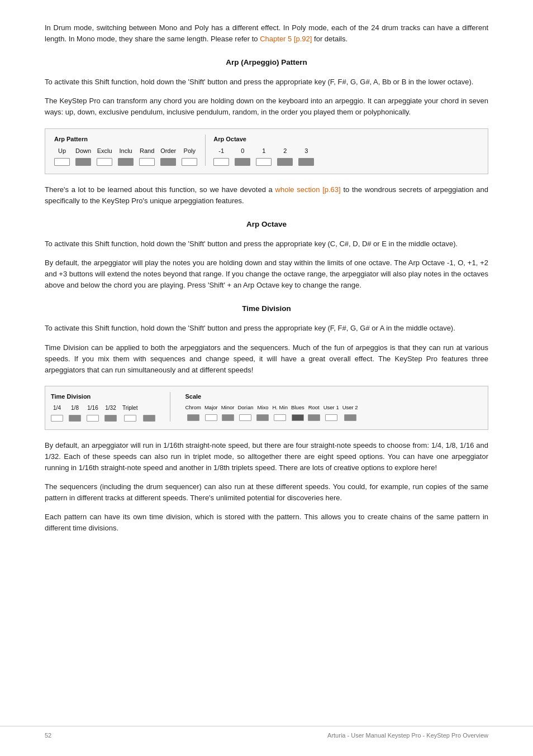 This screenshot has width=533, height=756. I want to click on btn-order, so click(168, 162).